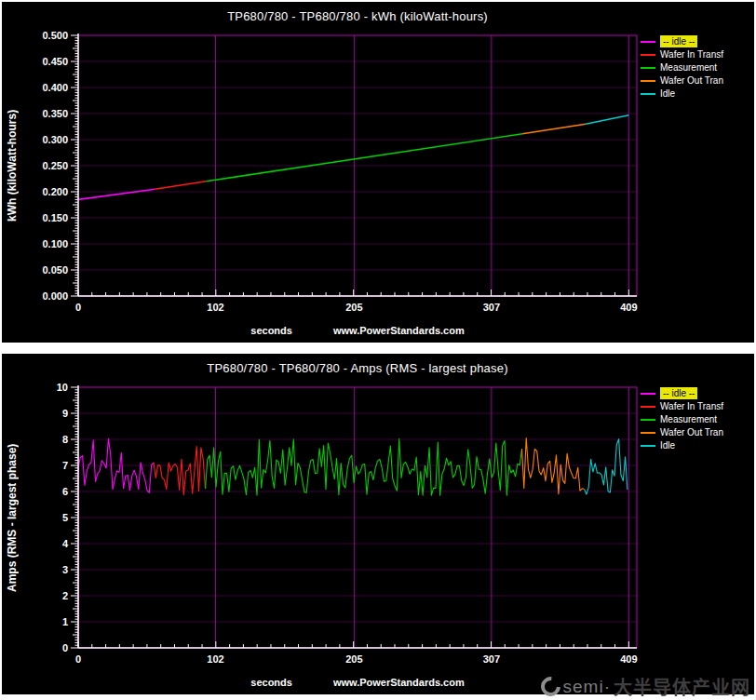 The image size is (756, 700). Describe the element at coordinates (65, 544) in the screenshot. I see `y-tick-label: 4` at that location.